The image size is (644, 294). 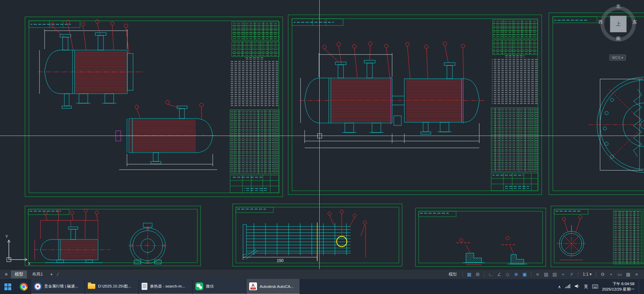 What do you see at coordinates (8, 287) in the screenshot?
I see `windows-logo-icon` at bounding box center [8, 287].